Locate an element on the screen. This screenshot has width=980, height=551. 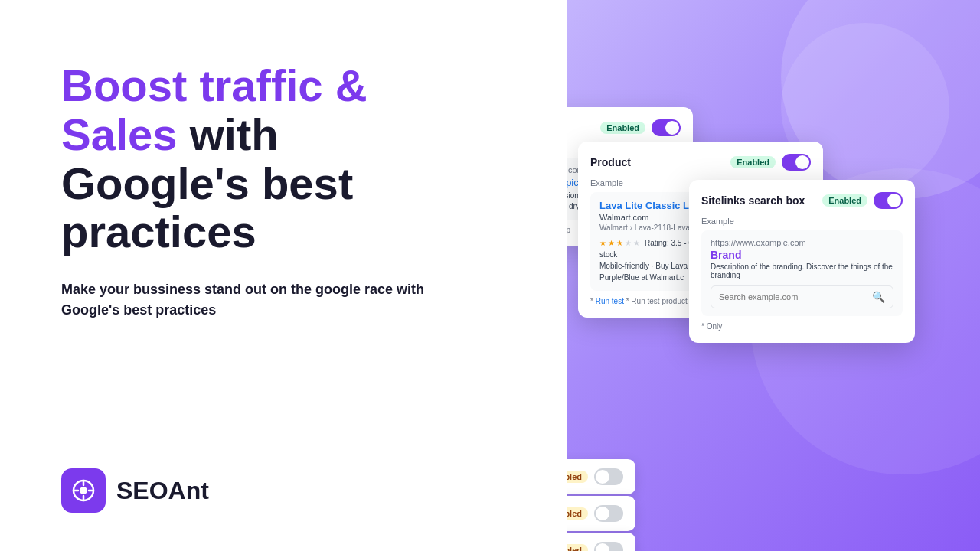
sitelinks-badge: Enabled is located at coordinates (845, 201).